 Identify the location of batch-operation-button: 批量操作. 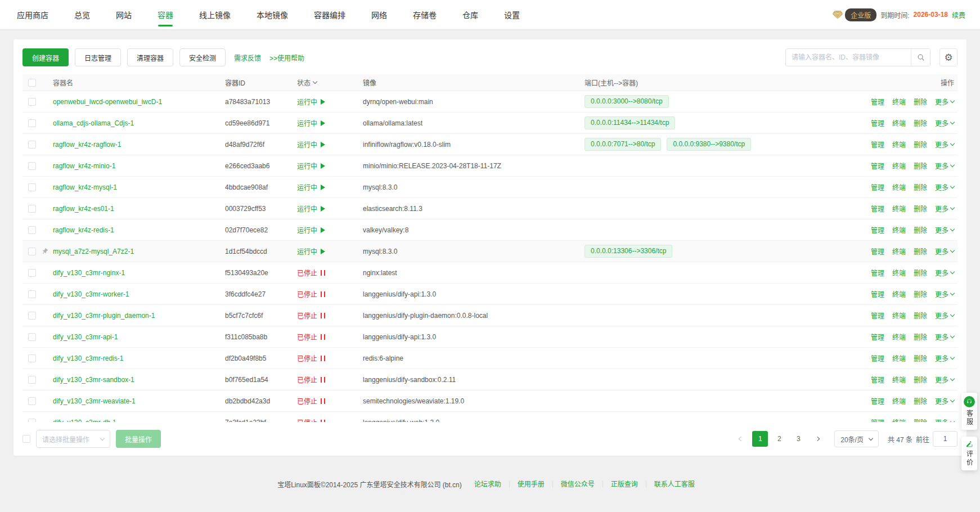
(138, 439).